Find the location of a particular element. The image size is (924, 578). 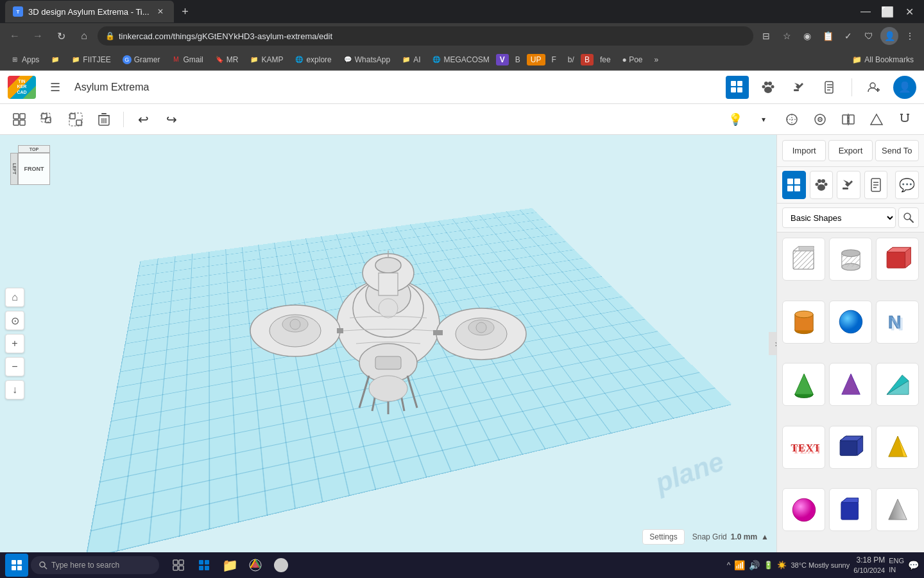

reload-button: ↻ is located at coordinates (61, 36).